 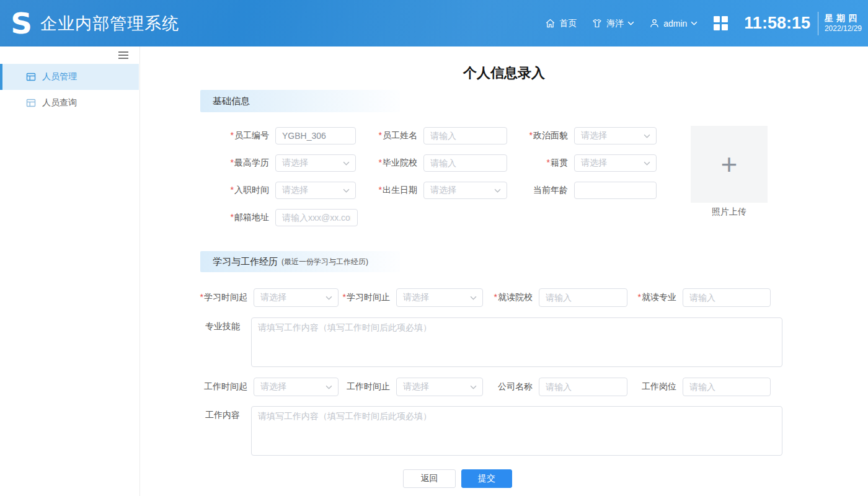 I want to click on date-block: 星期四 2022/12/29, so click(x=843, y=24).